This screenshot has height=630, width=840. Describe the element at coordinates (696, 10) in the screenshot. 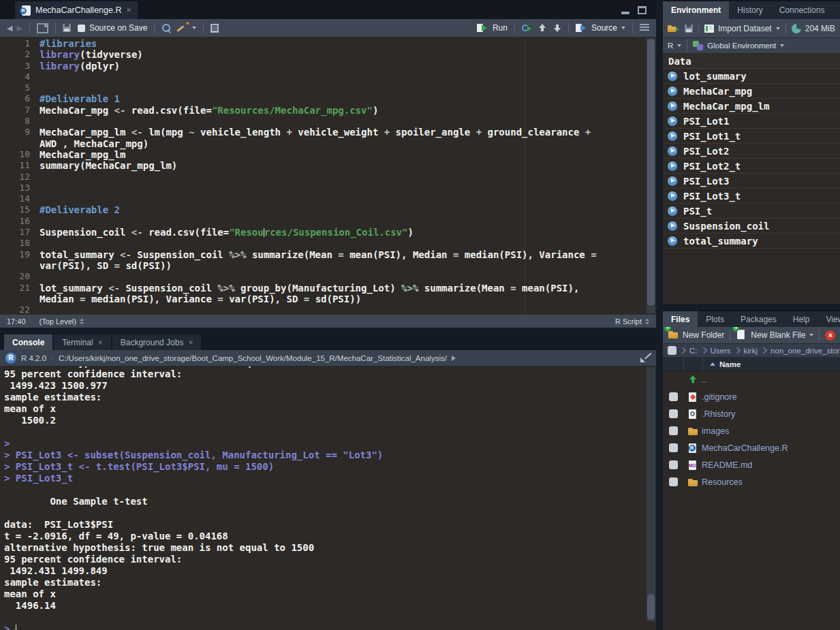

I see `tab-environment: Environment` at that location.